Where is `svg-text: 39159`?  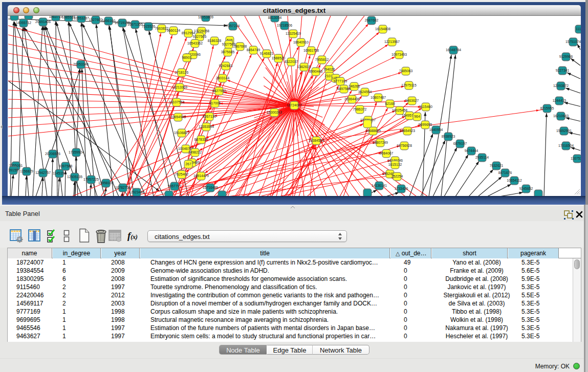
svg-text: 39159 is located at coordinates (13, 170).